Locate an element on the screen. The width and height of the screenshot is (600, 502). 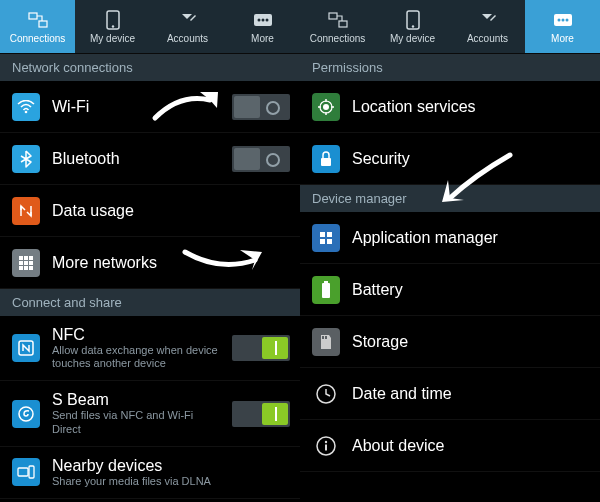
row-title: Wi-Fi is located at coordinates (136, 107).